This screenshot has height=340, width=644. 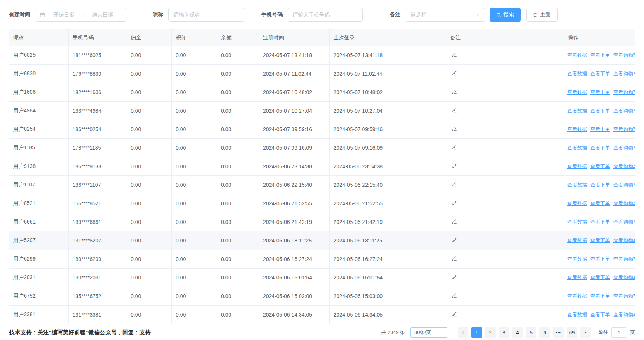 What do you see at coordinates (558, 332) in the screenshot?
I see `page-ellipsis: •••` at bounding box center [558, 332].